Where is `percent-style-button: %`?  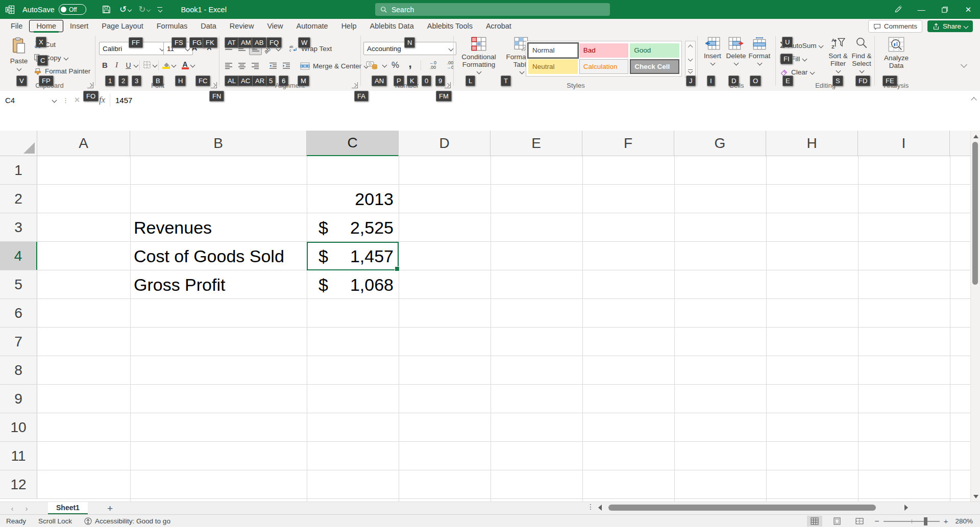
percent-style-button: % is located at coordinates (395, 65).